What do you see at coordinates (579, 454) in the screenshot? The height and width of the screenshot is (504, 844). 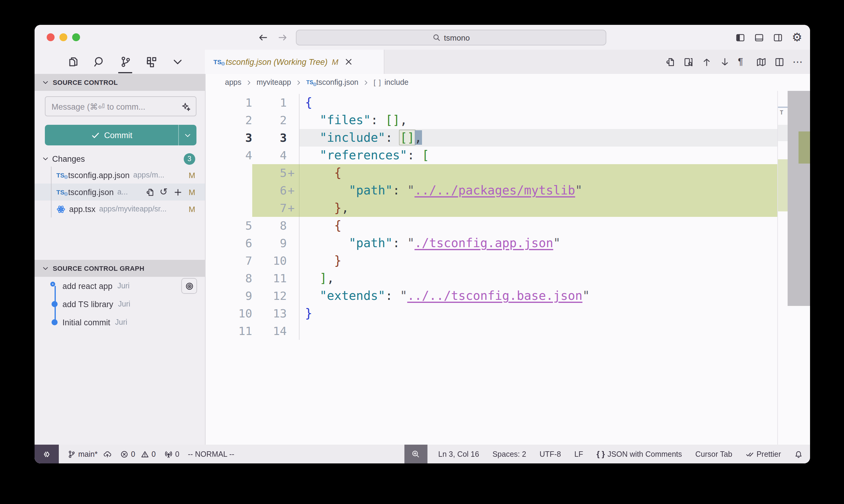 I see `eol-indicator: LF` at bounding box center [579, 454].